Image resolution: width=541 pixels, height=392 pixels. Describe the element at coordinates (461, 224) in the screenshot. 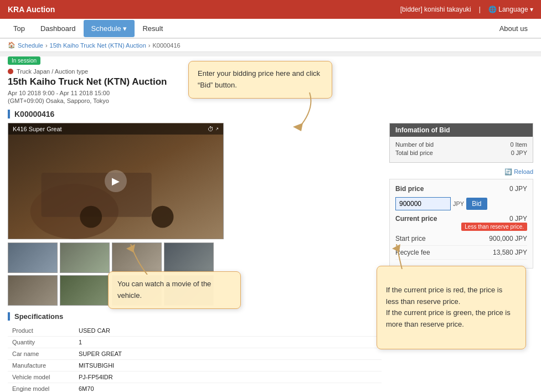

I see `bid-section: Bid price 0 JPY JPY Bid Current price 0 …` at that location.